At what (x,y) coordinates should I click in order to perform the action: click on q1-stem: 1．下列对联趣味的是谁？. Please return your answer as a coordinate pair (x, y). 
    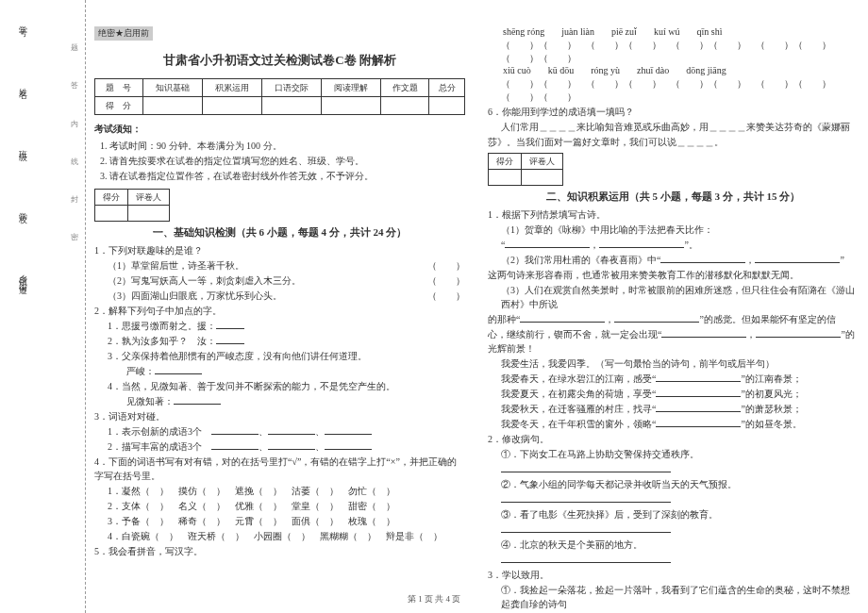
    Looking at the image, I should click on (279, 251).